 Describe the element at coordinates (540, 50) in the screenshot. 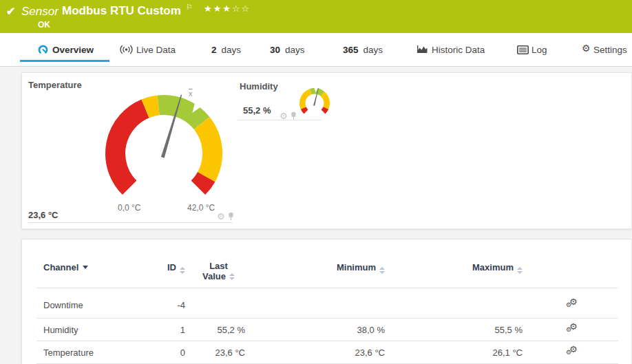

I see `tab-log: Log` at that location.